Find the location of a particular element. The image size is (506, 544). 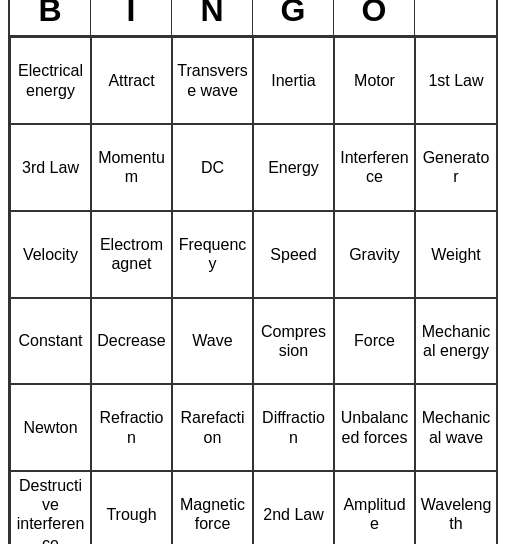

bingo-cell-16: Gravity is located at coordinates (374, 254).